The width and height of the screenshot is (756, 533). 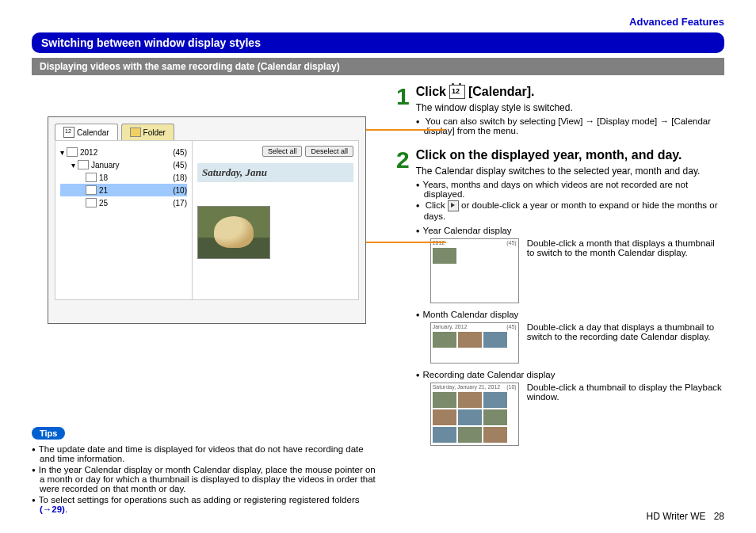 What do you see at coordinates (234, 233) in the screenshot?
I see `video-thumbnail` at bounding box center [234, 233].